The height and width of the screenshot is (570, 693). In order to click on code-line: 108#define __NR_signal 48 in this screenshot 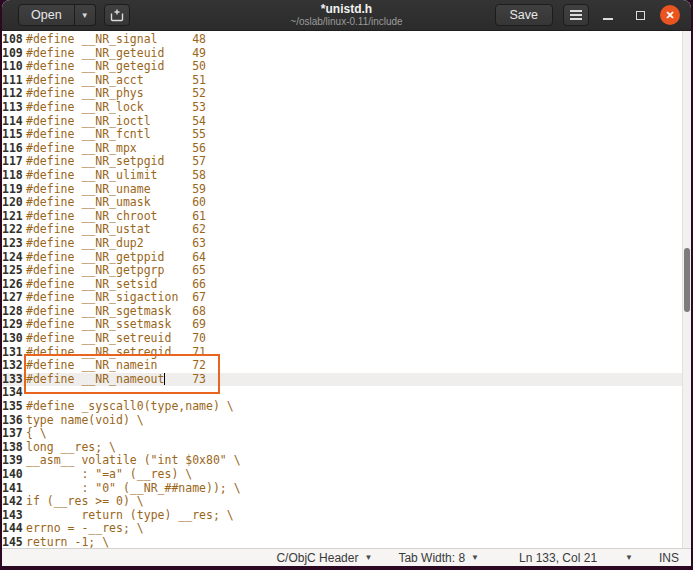, I will do `click(342, 40)`.